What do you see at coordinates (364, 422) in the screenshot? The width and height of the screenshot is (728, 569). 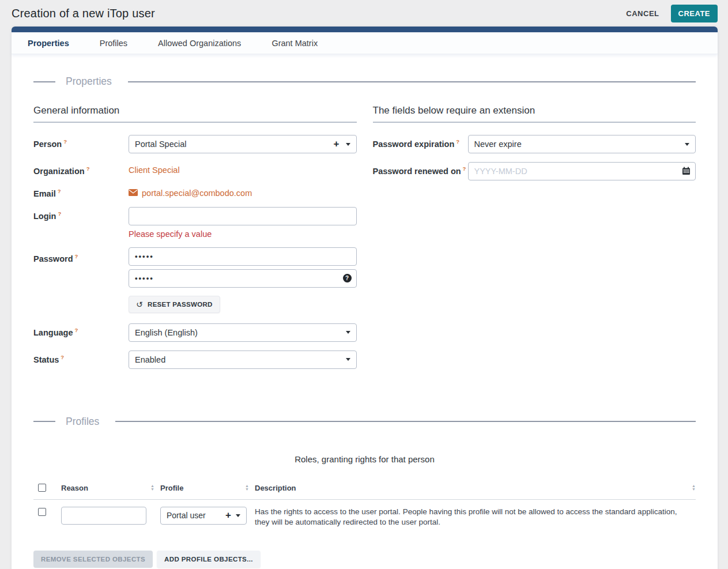 I see `section-head-profiles: Profiles` at bounding box center [364, 422].